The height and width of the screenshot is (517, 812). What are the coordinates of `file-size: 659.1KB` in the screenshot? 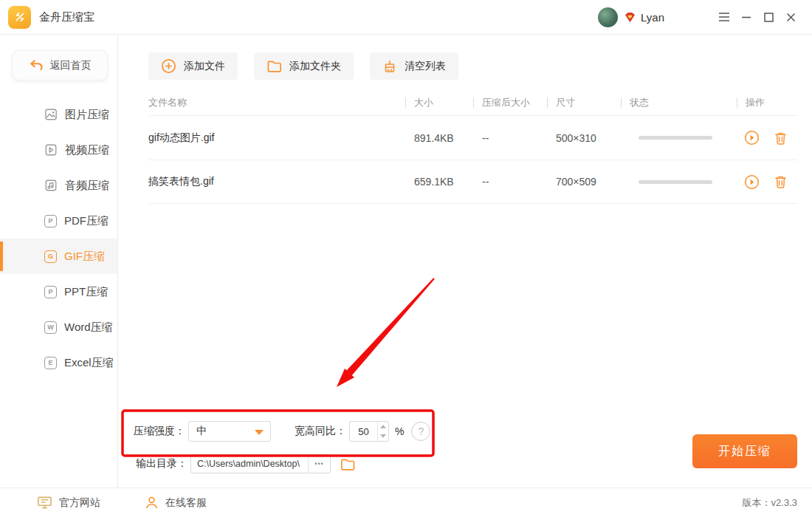 It's located at (439, 182).